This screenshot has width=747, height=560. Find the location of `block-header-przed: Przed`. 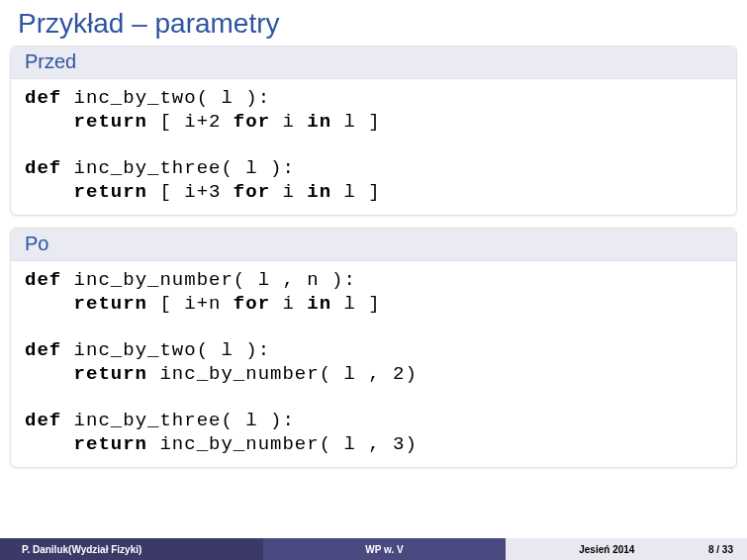

block-header-przed: Przed is located at coordinates (374, 63).